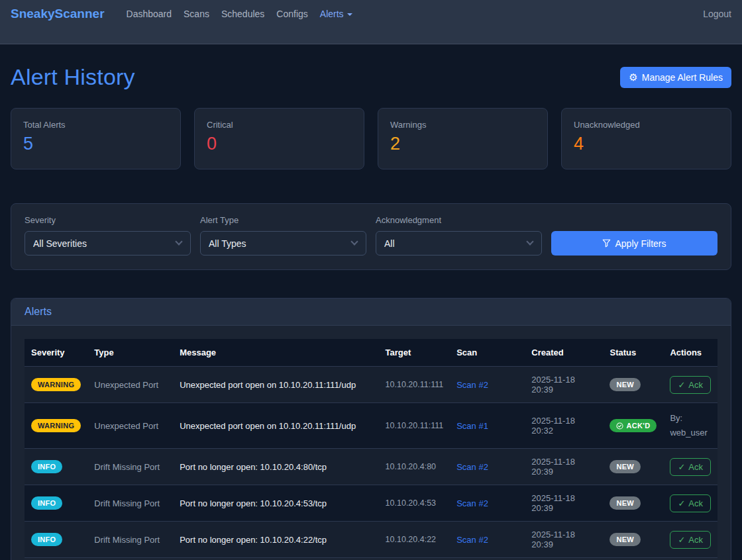  I want to click on scan-cell: Scan #1, so click(488, 426).